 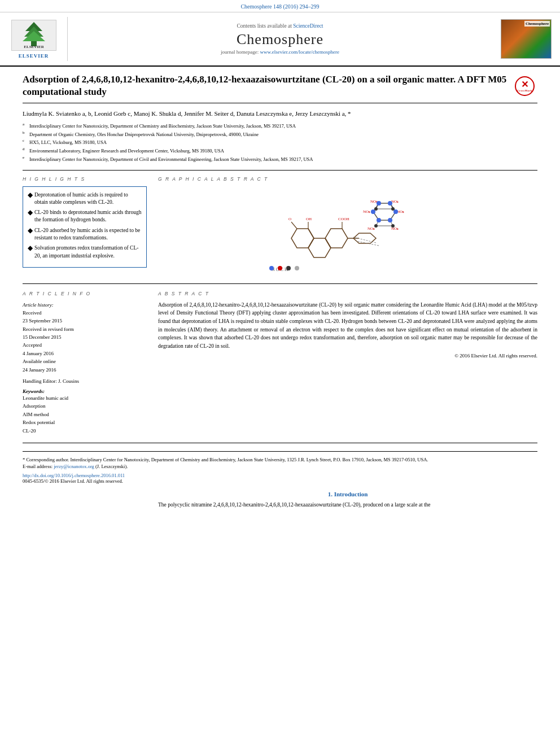 I want to click on received-row: Received, so click(x=85, y=313).